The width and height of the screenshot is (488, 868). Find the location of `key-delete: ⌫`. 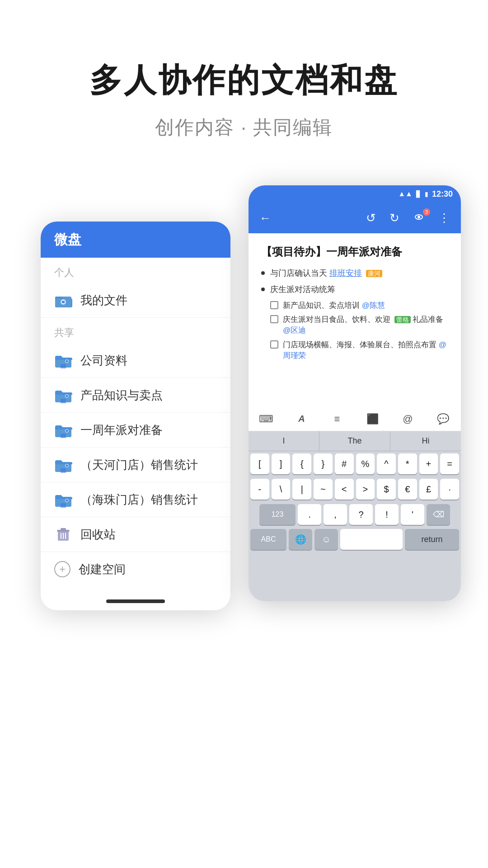

key-delete: ⌫ is located at coordinates (438, 514).